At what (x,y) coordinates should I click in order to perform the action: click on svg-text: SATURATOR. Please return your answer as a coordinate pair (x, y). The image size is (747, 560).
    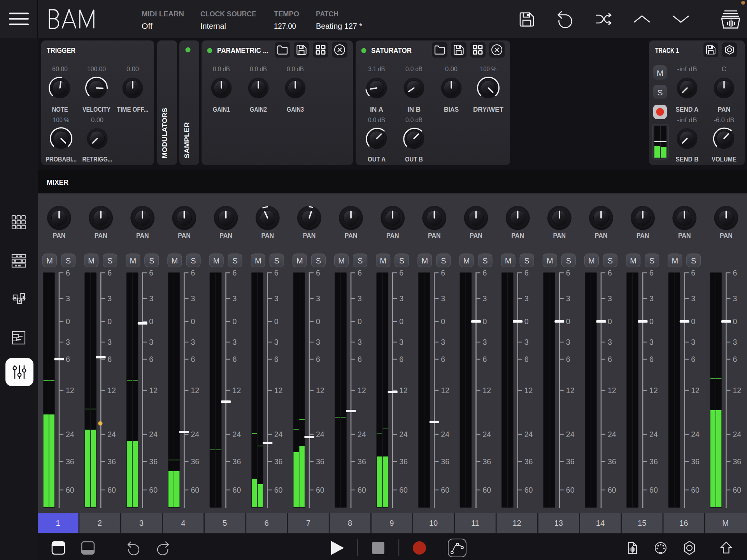
    Looking at the image, I should click on (391, 51).